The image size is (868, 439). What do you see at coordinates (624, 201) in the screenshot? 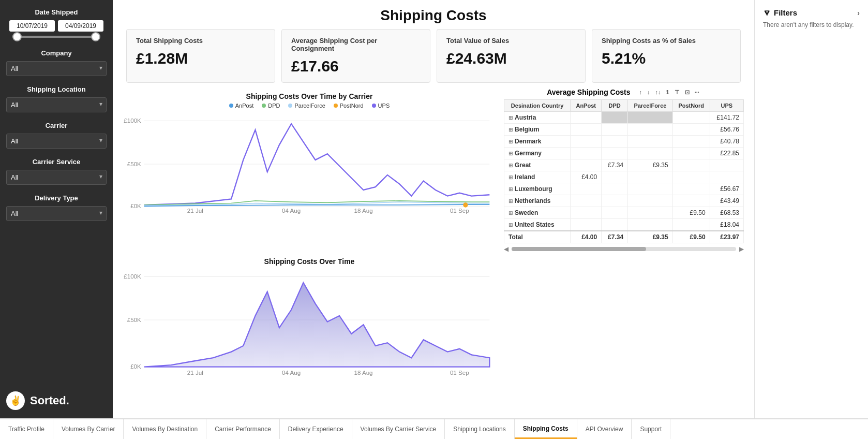
I see `table-row: ⊞Netherlands £43.49` at bounding box center [624, 201].